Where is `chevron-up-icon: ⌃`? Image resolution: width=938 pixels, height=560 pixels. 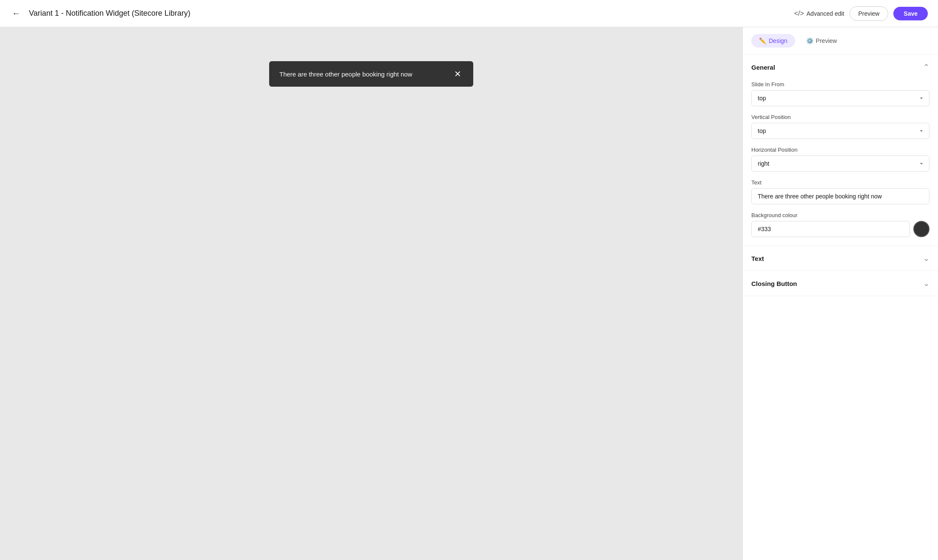 chevron-up-icon: ⌃ is located at coordinates (926, 67).